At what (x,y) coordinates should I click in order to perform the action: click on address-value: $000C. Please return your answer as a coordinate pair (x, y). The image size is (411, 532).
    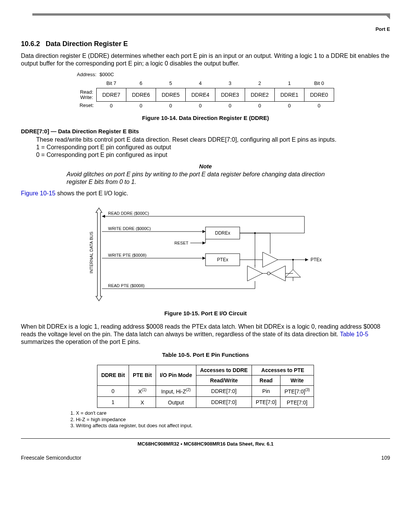
    Looking at the image, I should click on (111, 75).